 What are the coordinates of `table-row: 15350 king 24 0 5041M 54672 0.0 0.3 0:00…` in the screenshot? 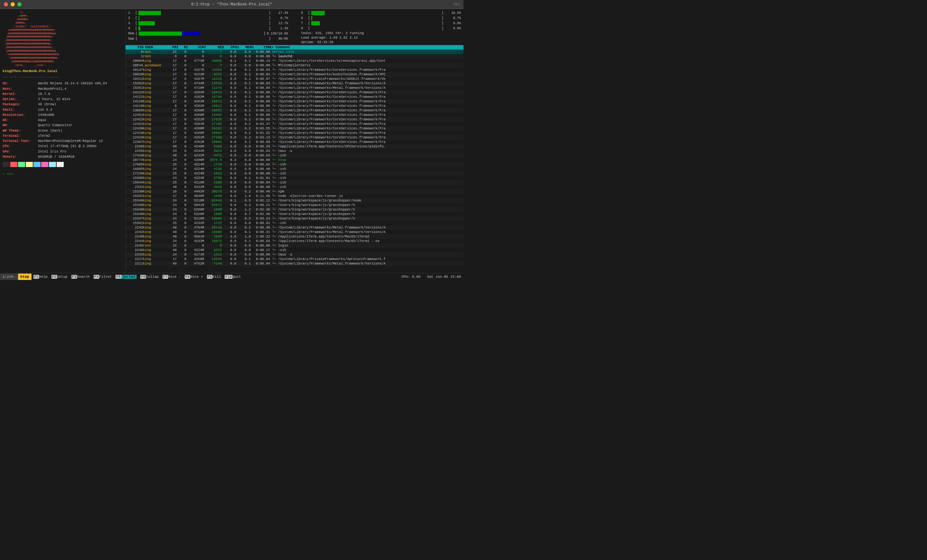 It's located at (295, 205).